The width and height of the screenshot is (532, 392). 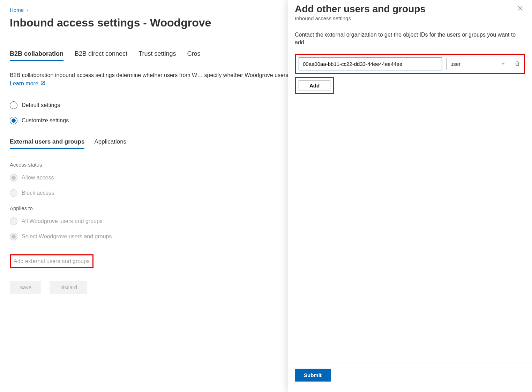 What do you see at coordinates (503, 64) in the screenshot?
I see `chevron-down-icon` at bounding box center [503, 64].